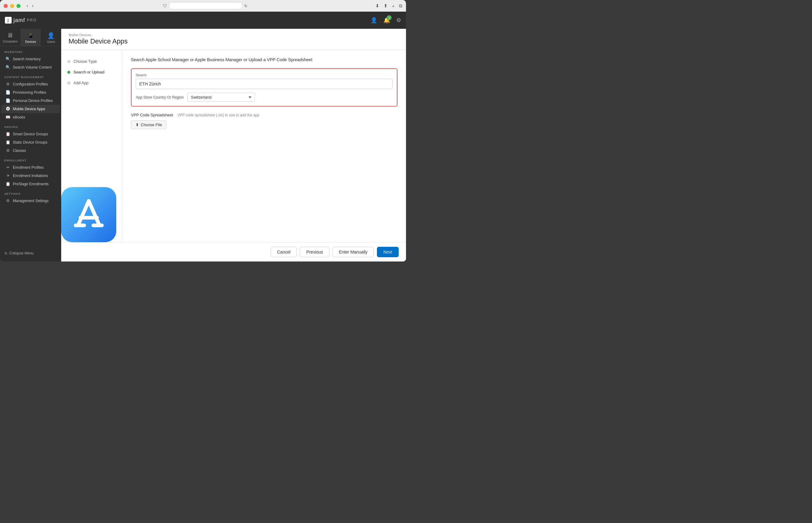 The height and width of the screenshot is (523, 812). I want to click on config-profiles-icon: ⚙, so click(8, 84).